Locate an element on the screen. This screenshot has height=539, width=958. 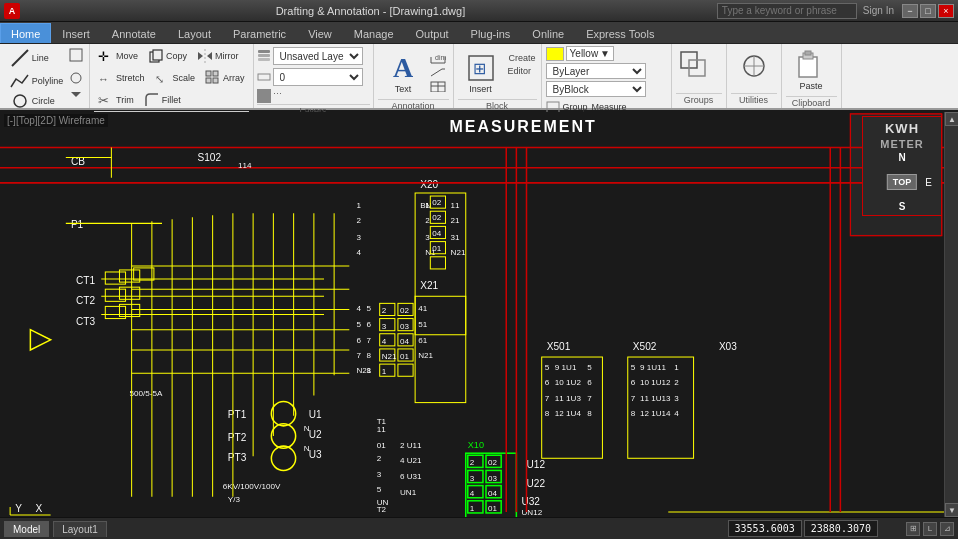
dimension-icon: dim is located at coordinates (438, 58).